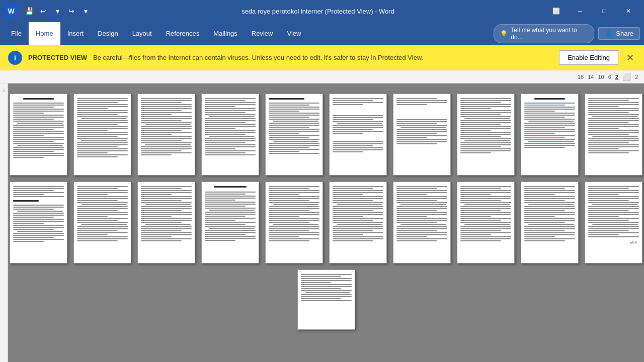  What do you see at coordinates (322, 77) in the screenshot?
I see `zoom-bar: 18 14 10 6 2 ⬜ 2` at bounding box center [322, 77].